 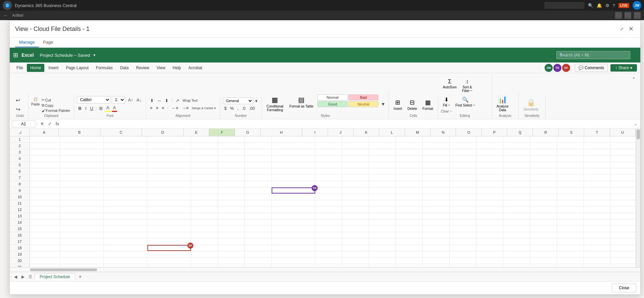 I want to click on row-header: 7, so click(x=20, y=178).